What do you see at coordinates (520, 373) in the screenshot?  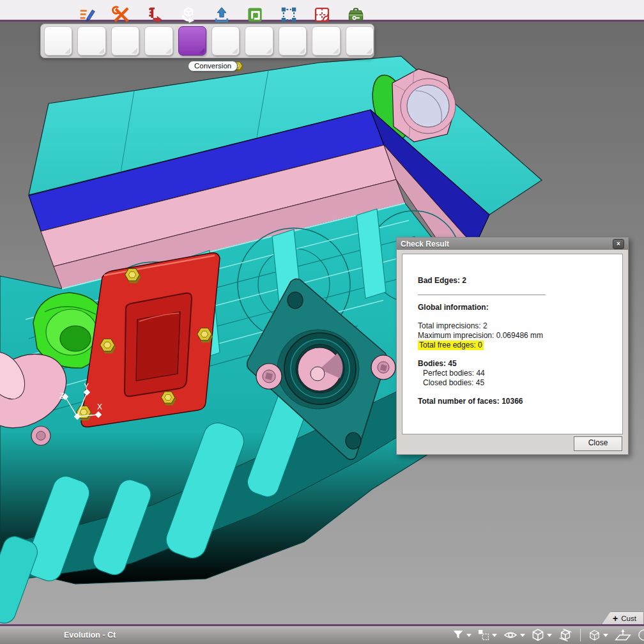 I see `perfect-bodies-line: Perfect bodies: 44` at bounding box center [520, 373].